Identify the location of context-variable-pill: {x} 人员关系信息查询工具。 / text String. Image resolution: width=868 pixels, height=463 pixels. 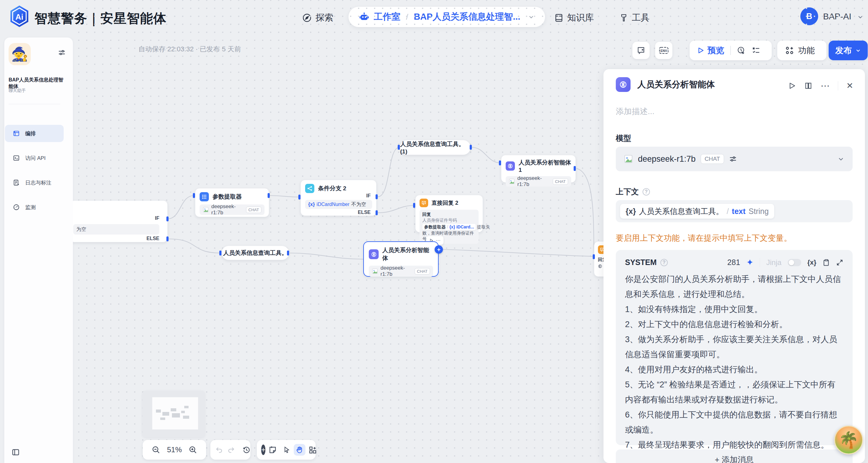
(697, 211).